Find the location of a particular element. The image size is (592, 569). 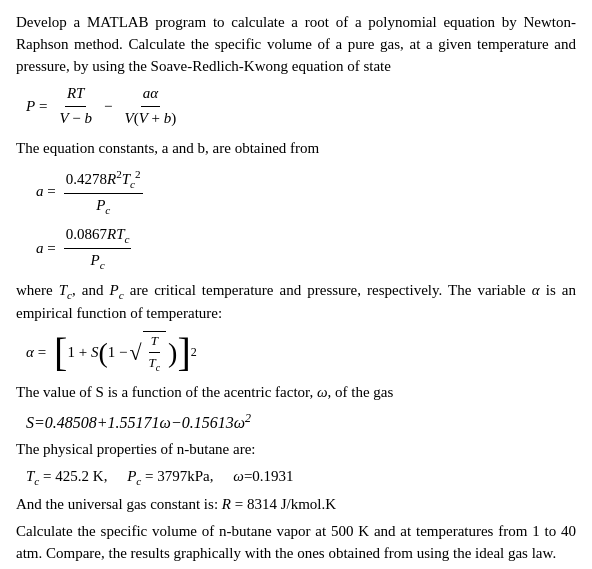

tc-denominator: Tc is located at coordinates (155, 364).